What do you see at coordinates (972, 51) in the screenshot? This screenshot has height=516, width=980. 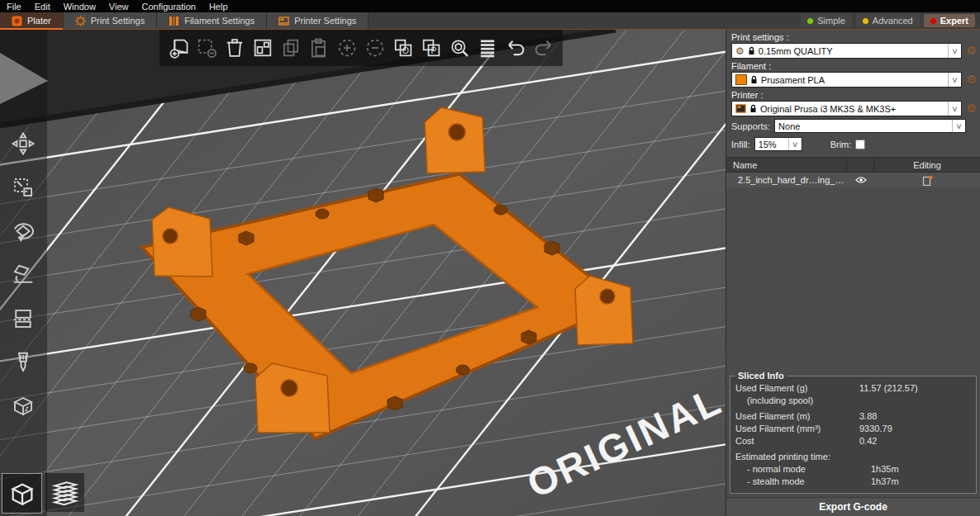 I see `print-settings-gear-button: ⚙` at bounding box center [972, 51].